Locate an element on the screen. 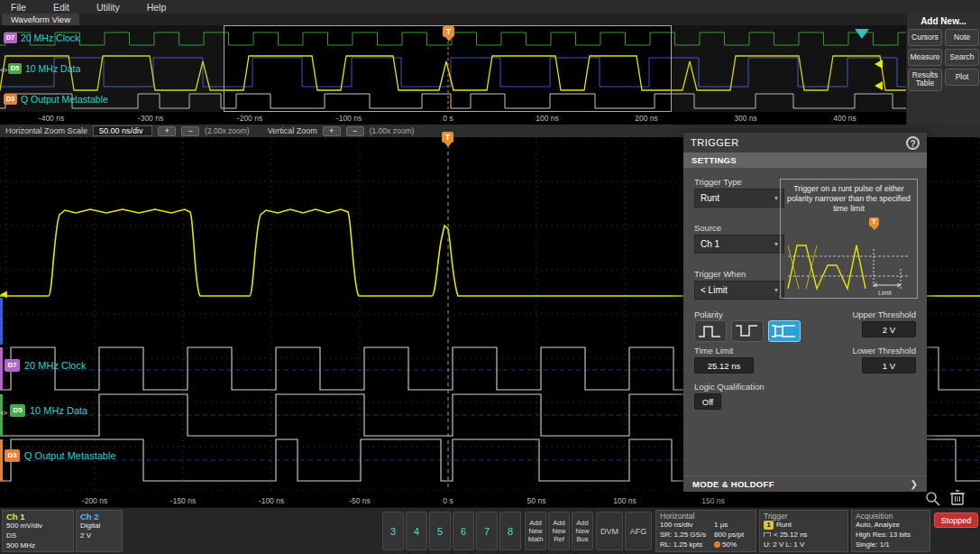 This screenshot has height=554, width=980. mode-holdoff-label: MODE & HOLDOFF is located at coordinates (734, 484).